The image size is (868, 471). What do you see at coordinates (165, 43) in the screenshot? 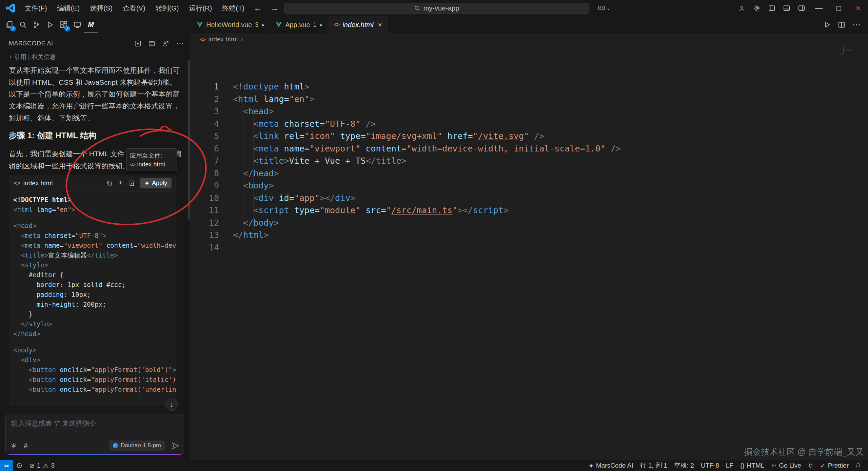
I see `share-icon` at bounding box center [165, 43].